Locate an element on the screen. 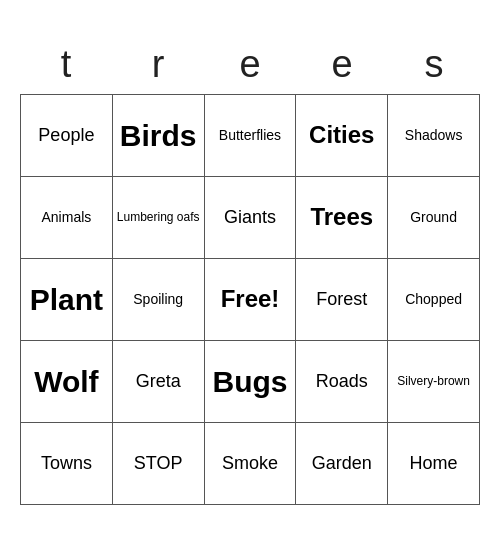 This screenshot has height=544, width=500. bingo-cell: Garden is located at coordinates (342, 464).